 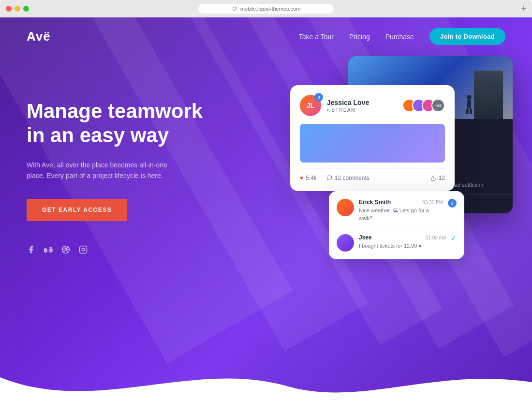 I want to click on browser-dot-minimize, so click(x=17, y=9).